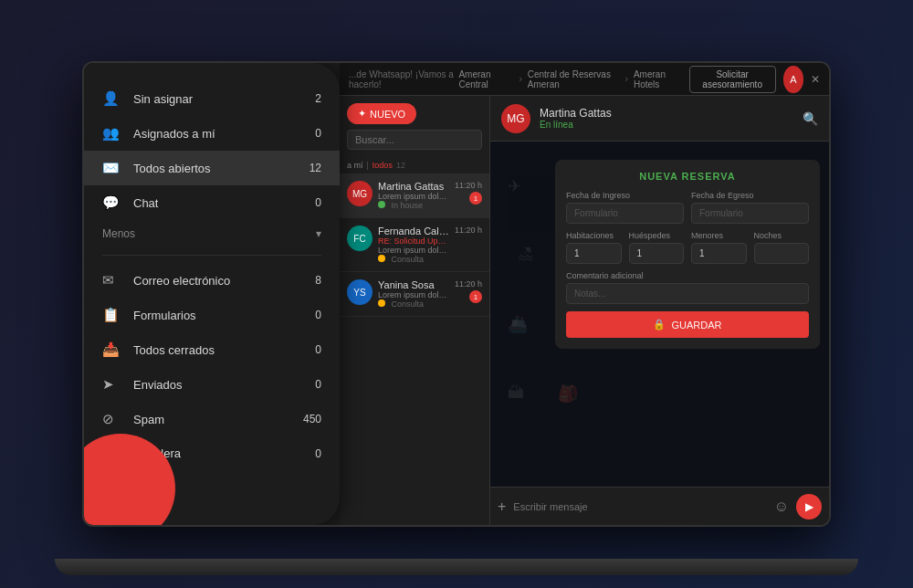 Image resolution: width=913 pixels, height=588 pixels. Describe the element at coordinates (659, 119) in the screenshot. I see `chat-header-bar: MG Martina Gattas En línea 🔍` at that location.